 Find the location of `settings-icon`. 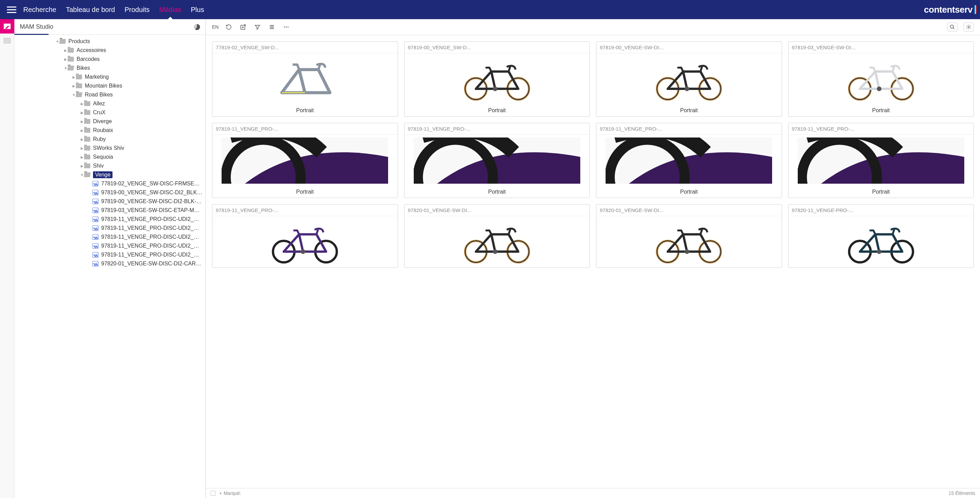

settings-icon is located at coordinates (969, 27).